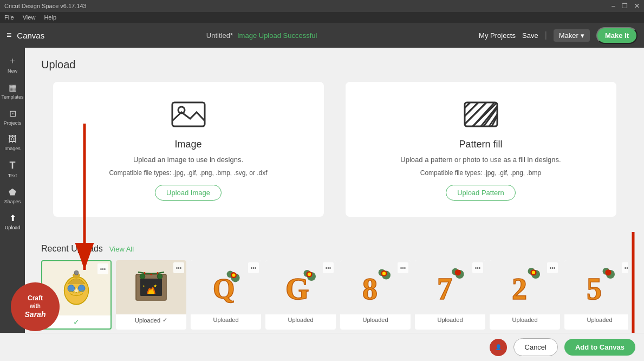  I want to click on menu-help: Help, so click(50, 17).